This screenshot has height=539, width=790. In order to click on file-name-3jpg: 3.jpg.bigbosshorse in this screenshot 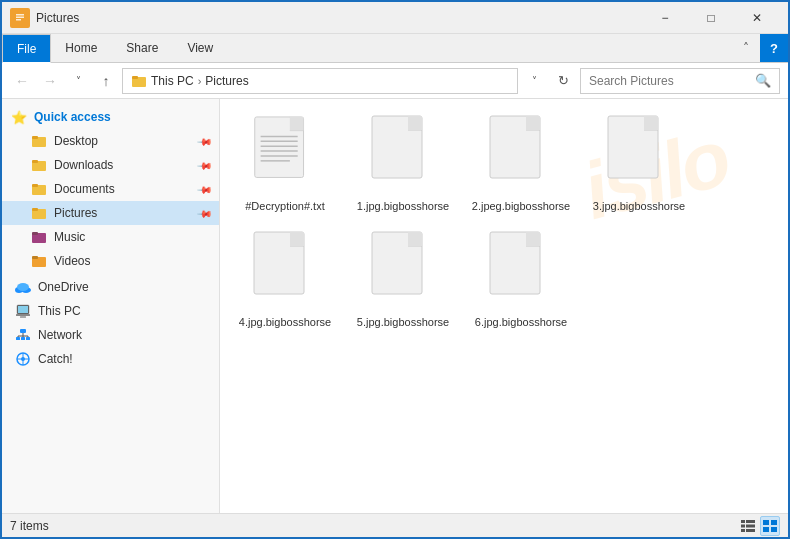, I will do `click(639, 206)`.